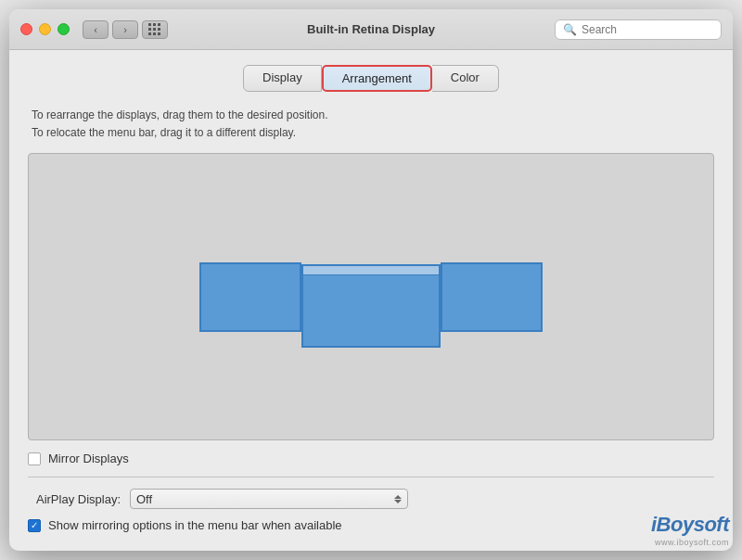  I want to click on close-button, so click(26, 30).